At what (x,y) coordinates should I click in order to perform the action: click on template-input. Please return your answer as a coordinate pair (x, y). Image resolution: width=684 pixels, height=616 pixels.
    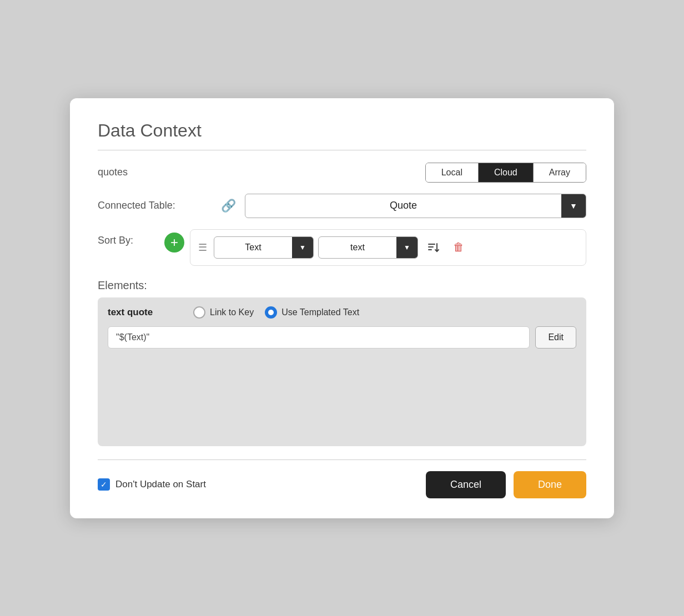
    Looking at the image, I should click on (319, 337).